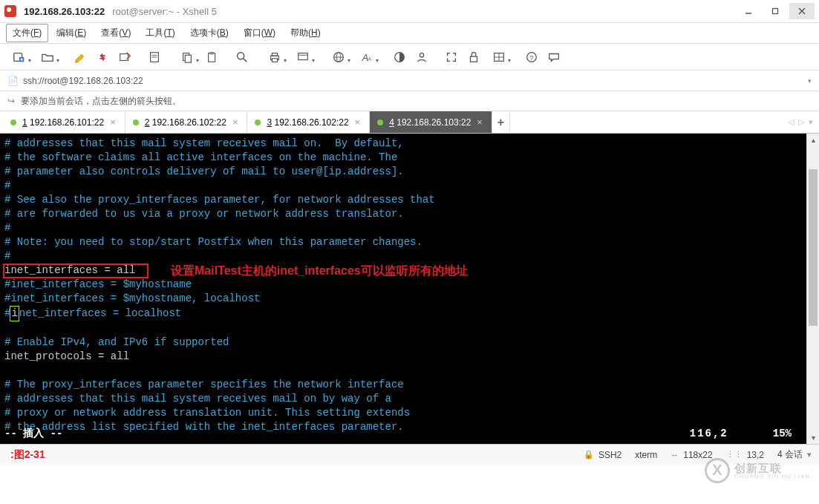 Image resolution: width=819 pixels, height=504 pixels. What do you see at coordinates (734, 454) in the screenshot?
I see `cursor-icon: ⋮⋮` at bounding box center [734, 454].